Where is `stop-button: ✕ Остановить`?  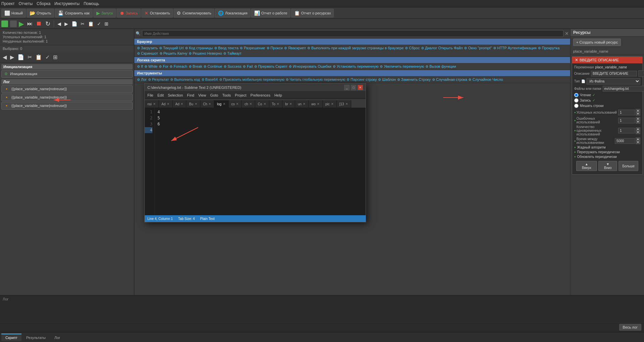
stop-button: ✕ Остановить is located at coordinates (157, 13).